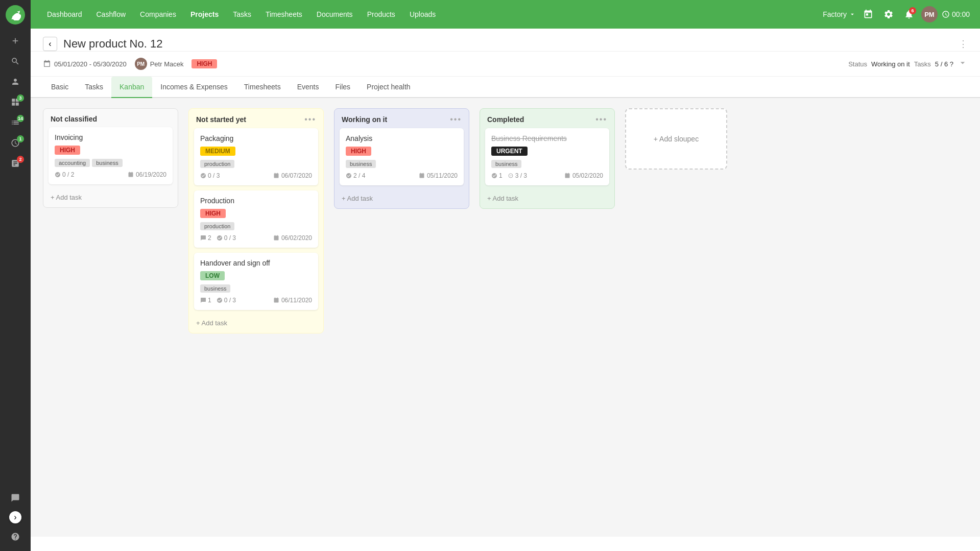 Image resolution: width=980 pixels, height=551 pixels. Describe the element at coordinates (204, 64) in the screenshot. I see `project-priority-badge: HIGH` at that location.